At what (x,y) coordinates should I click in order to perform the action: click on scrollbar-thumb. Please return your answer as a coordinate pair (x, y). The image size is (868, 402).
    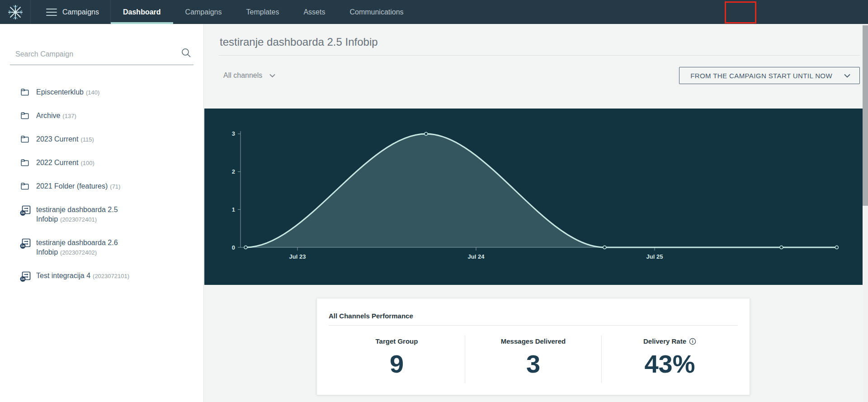
    Looking at the image, I should click on (865, 116).